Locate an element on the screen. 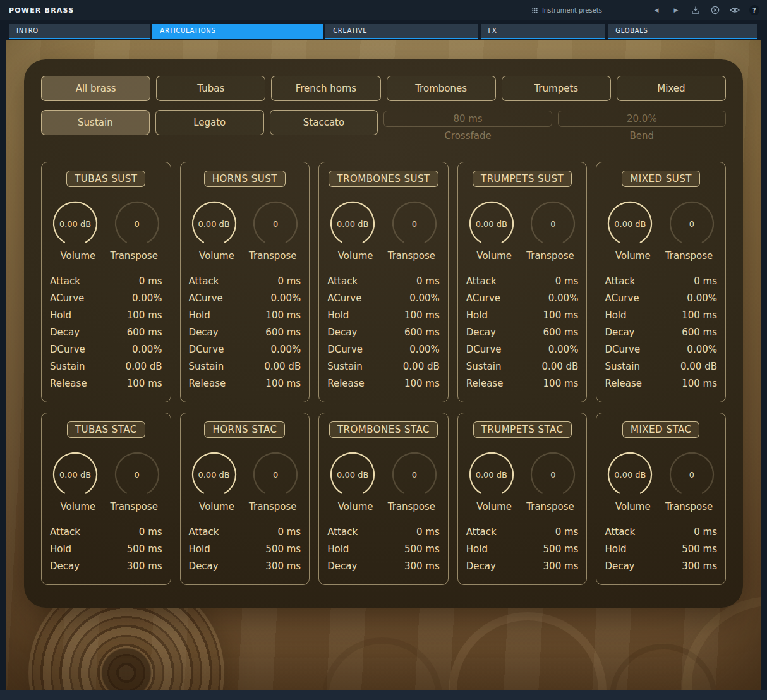 The image size is (767, 700). tab-creative: CREATIVE is located at coordinates (402, 32).